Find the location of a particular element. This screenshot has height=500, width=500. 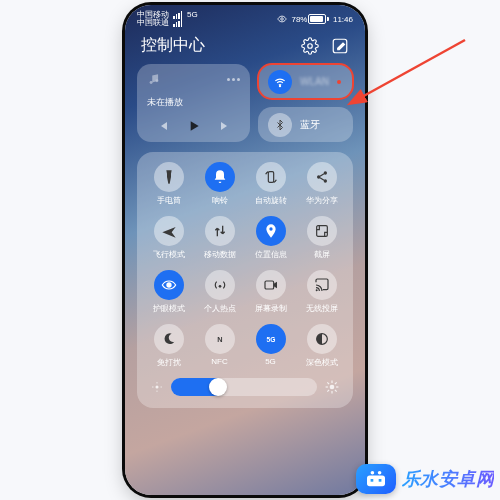

wifi-icon is located at coordinates (280, 82).